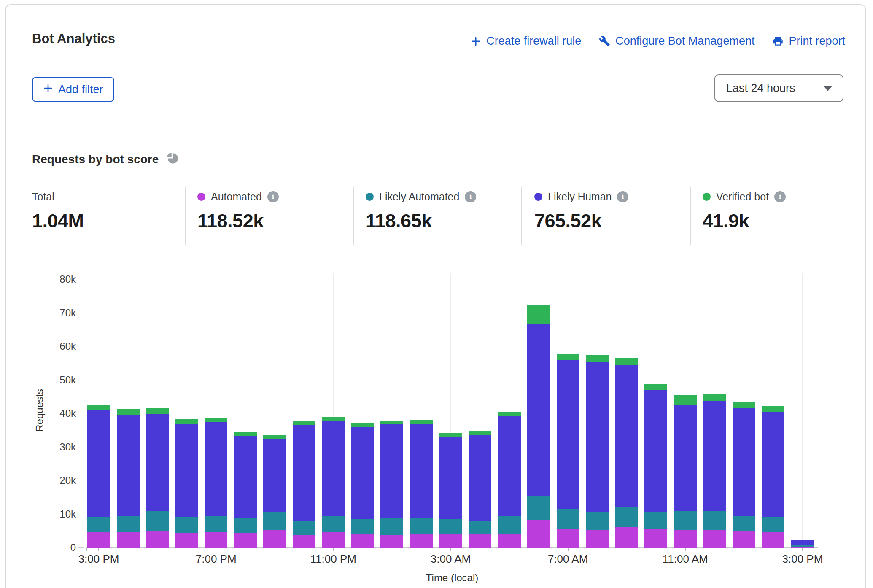 The image size is (873, 588). I want to click on bar-stack-10-00-am, so click(656, 410).